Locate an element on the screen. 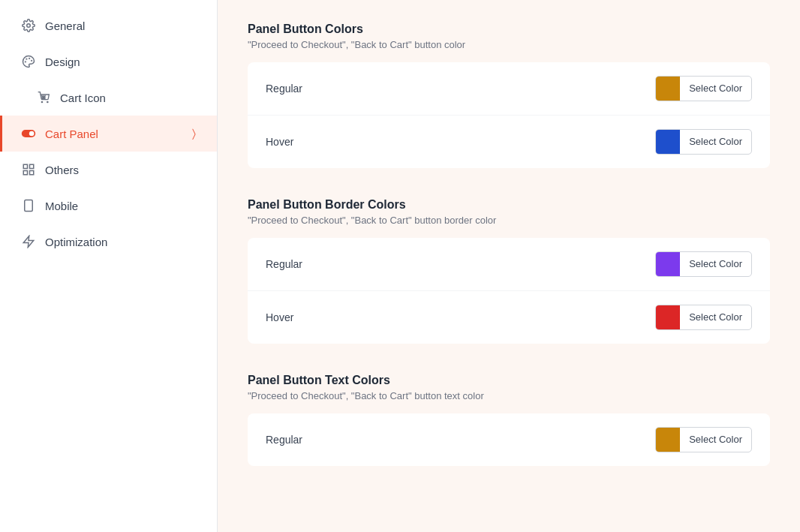  hover-color-select-text: Select Color is located at coordinates (716, 142).